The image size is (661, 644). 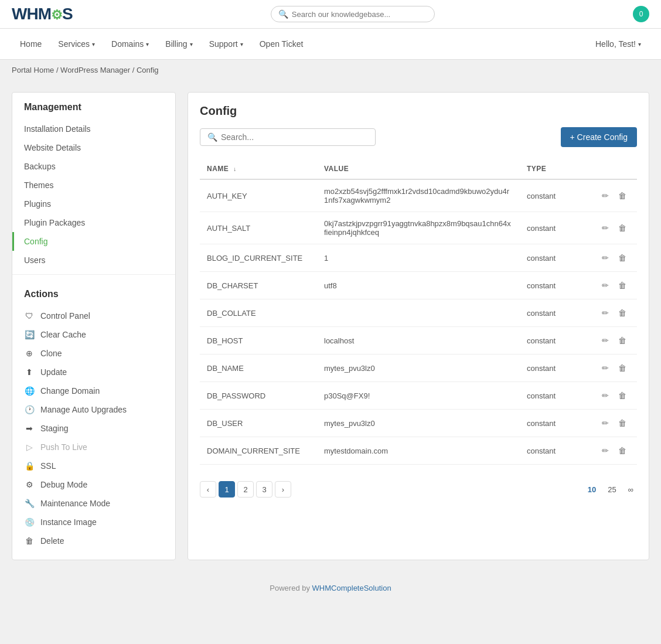 What do you see at coordinates (94, 241) in the screenshot?
I see `sidebar-item-config: Config` at bounding box center [94, 241].